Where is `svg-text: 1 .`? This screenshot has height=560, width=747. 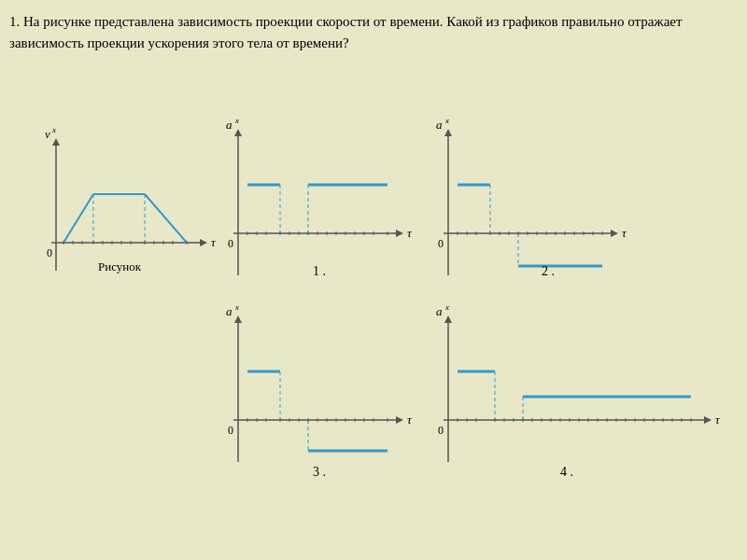
svg-text: 1 . is located at coordinates (319, 271).